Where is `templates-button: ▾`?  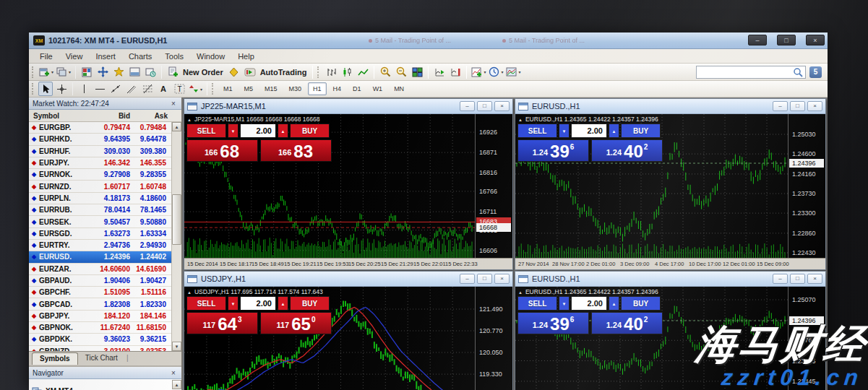 templates-button: ▾ is located at coordinates (513, 72).